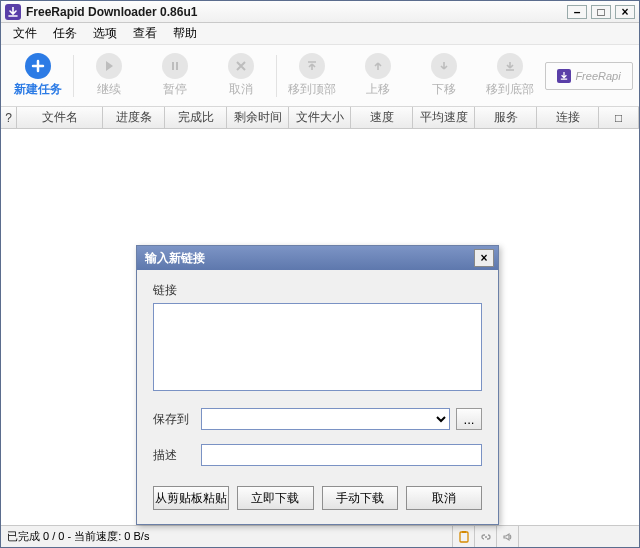 The height and width of the screenshot is (548, 640). Describe the element at coordinates (320, 12) in the screenshot. I see `titlebar: FreeRapid Downloader 0.86u1 – □ ×` at that location.